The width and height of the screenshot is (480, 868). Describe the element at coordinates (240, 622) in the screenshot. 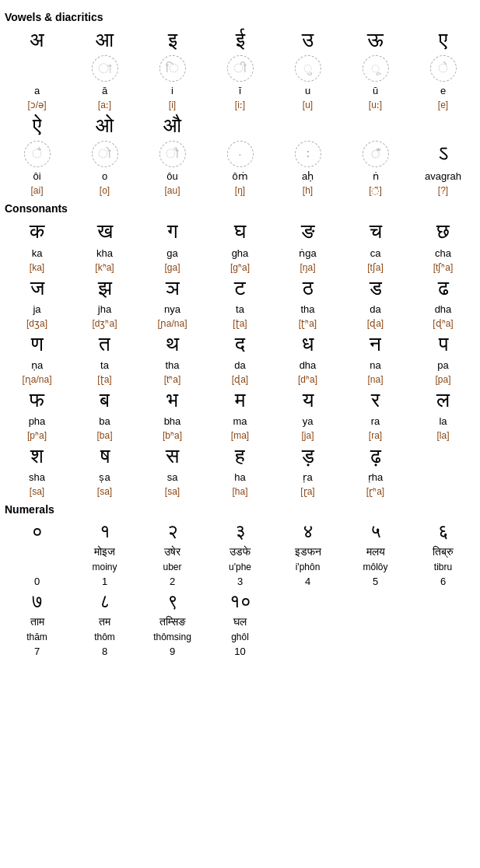

I see `numeral-row-2-word-dev: ताम तम तम्सिङ घल` at that location.